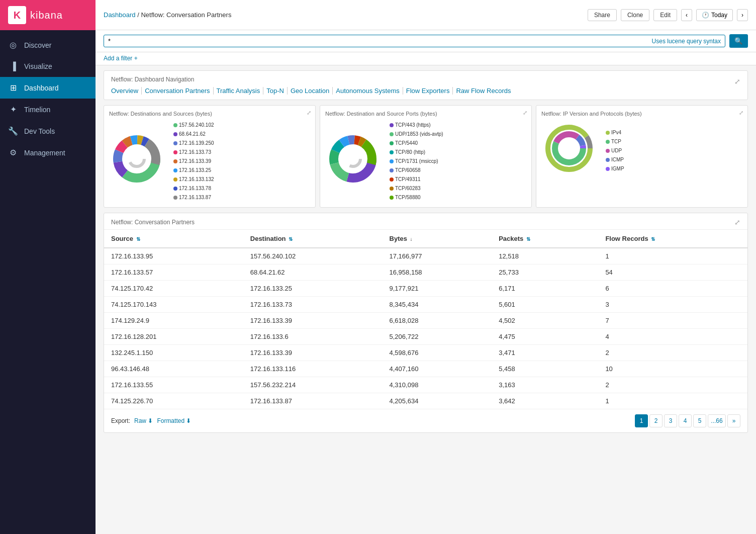 The width and height of the screenshot is (756, 534). Describe the element at coordinates (426, 221) in the screenshot. I see `table-panel-header: Netflow: Conversation Partners ⤢` at that location.